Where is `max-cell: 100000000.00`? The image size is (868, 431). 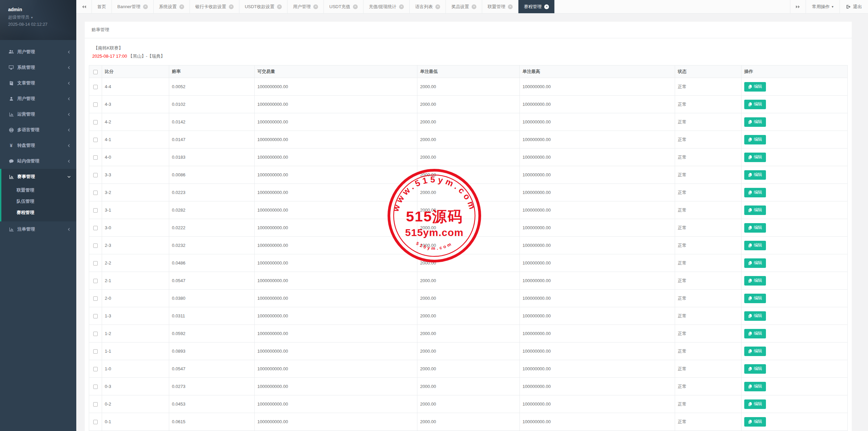
max-cell: 100000000.00 is located at coordinates (597, 140).